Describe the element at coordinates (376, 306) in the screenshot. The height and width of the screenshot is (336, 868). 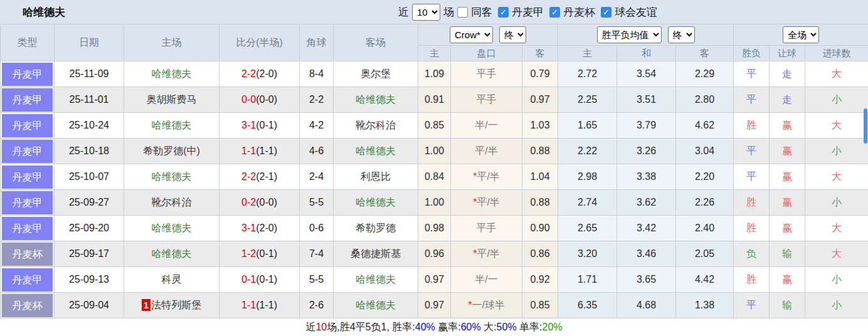
I see `away-team-cell: 哈维德夫` at that location.